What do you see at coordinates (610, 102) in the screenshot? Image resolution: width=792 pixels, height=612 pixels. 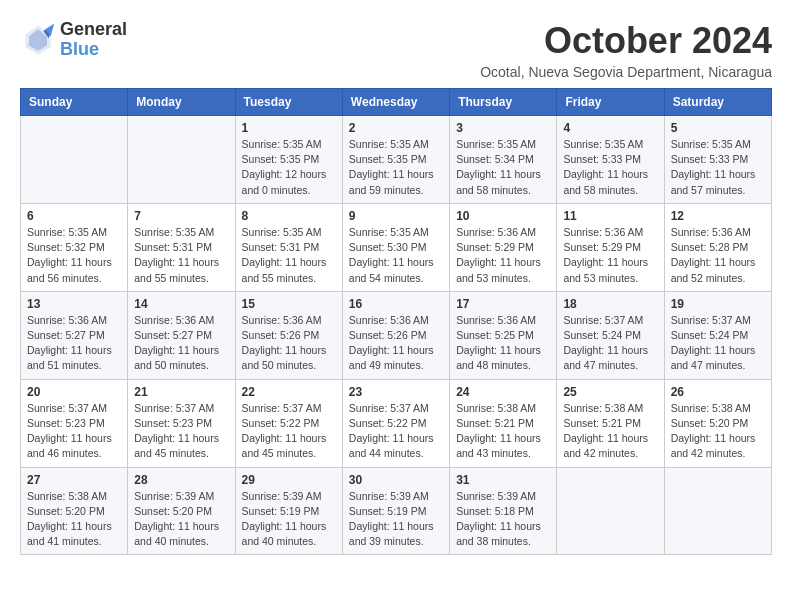 I see `weekday-header: Friday` at bounding box center [610, 102].